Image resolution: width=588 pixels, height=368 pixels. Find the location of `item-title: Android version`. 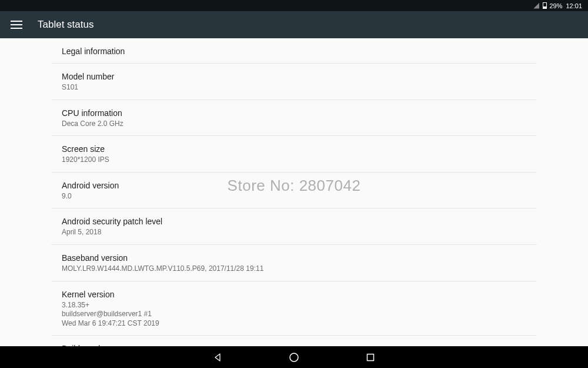

item-title: Android version is located at coordinates (294, 185).